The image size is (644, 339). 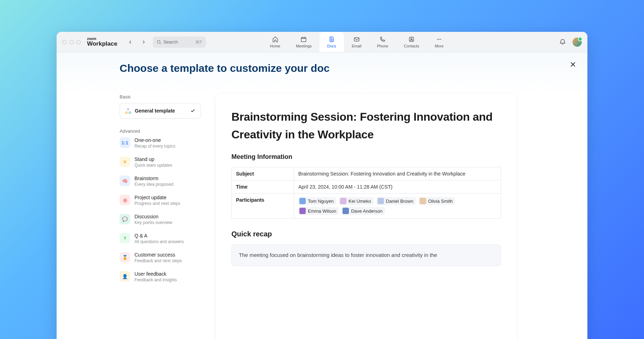 I want to click on template-subtitle: Every idea proposed, so click(x=154, y=184).